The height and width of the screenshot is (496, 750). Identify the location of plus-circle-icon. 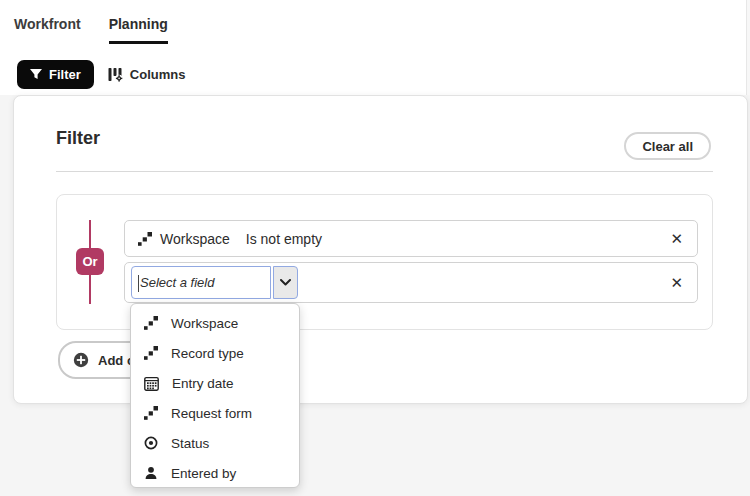
(81, 360).